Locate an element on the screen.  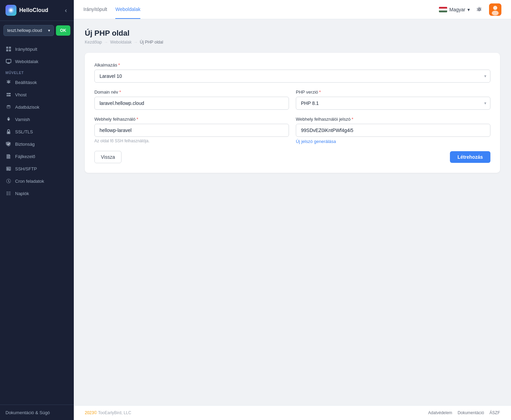
tab-iranyitopult: Irányítópult is located at coordinates (95, 10).